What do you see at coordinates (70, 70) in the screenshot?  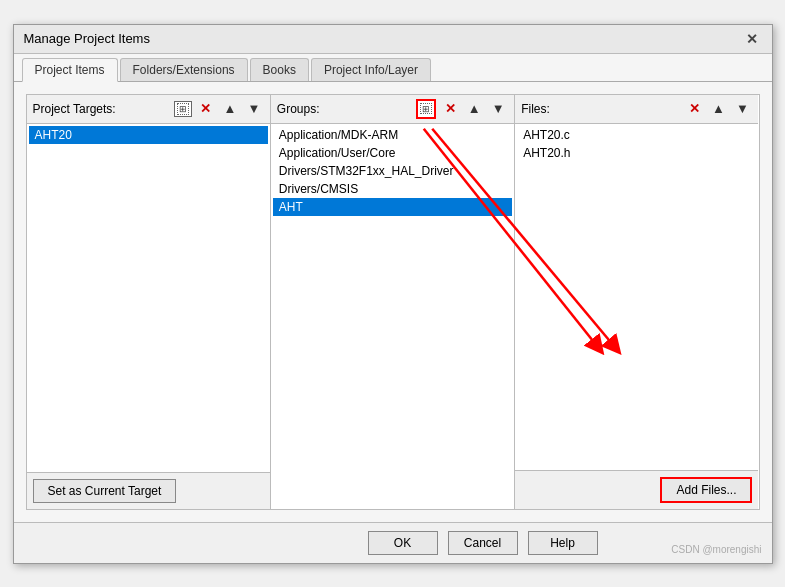 I see `tab-project-items: Project Items` at bounding box center [70, 70].